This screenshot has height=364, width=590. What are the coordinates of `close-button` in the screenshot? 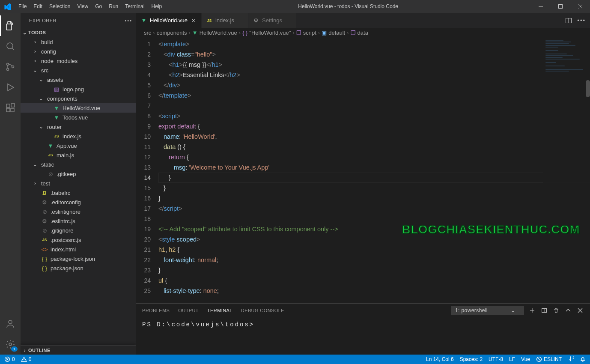 It's located at (580, 6).